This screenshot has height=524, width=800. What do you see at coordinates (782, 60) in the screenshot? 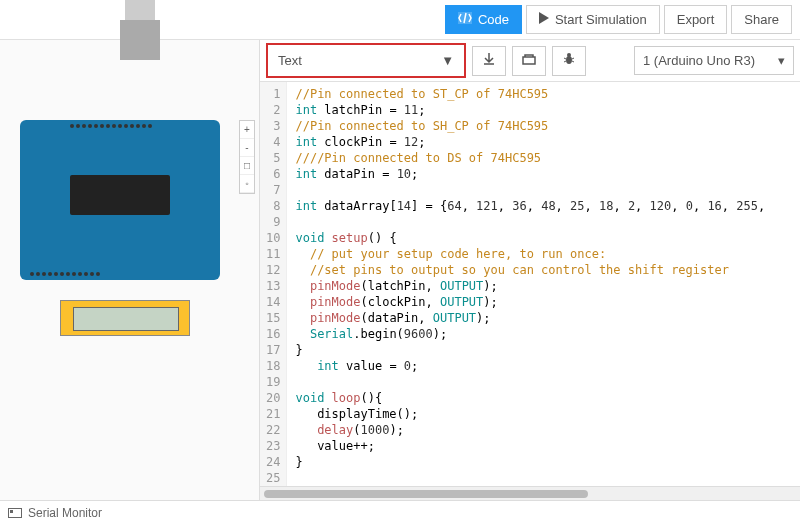
I see `chevron-down-icon: ▾` at bounding box center [782, 60].